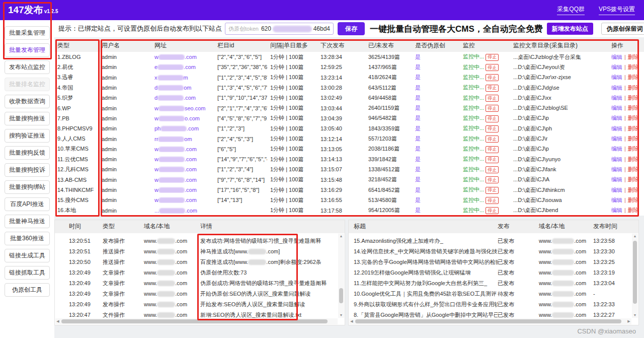 The height and width of the screenshot is (338, 644). Describe the element at coordinates (27, 170) in the screenshot. I see `sidebar-item: 批量搜狗投诉` at that location.